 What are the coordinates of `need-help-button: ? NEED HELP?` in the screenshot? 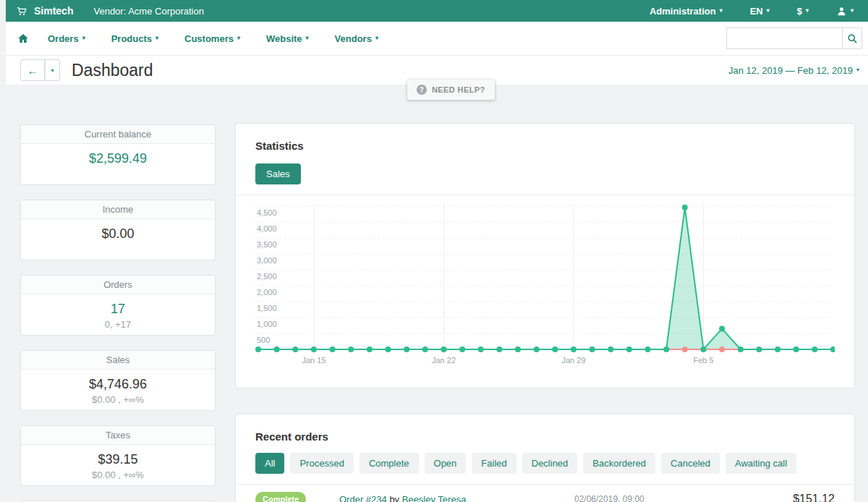 It's located at (451, 90).